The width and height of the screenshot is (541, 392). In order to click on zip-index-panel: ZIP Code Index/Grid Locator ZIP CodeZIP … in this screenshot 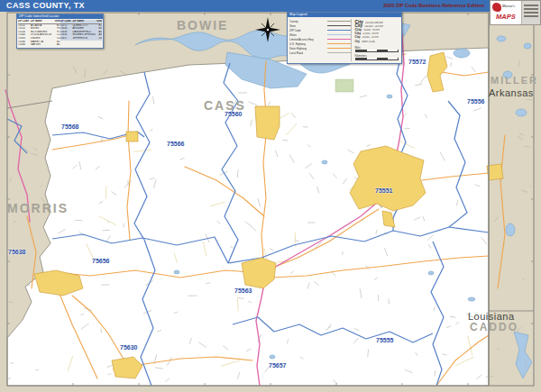, I will do `click(60, 31)`.